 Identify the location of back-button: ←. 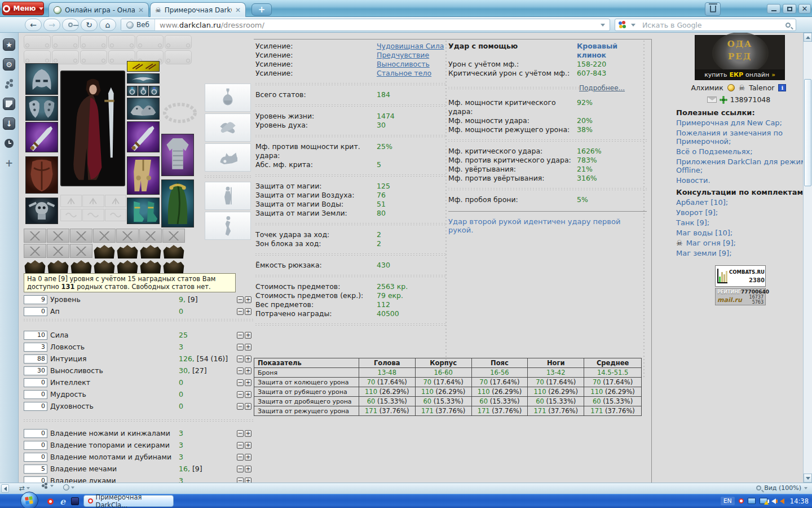
(33, 25).